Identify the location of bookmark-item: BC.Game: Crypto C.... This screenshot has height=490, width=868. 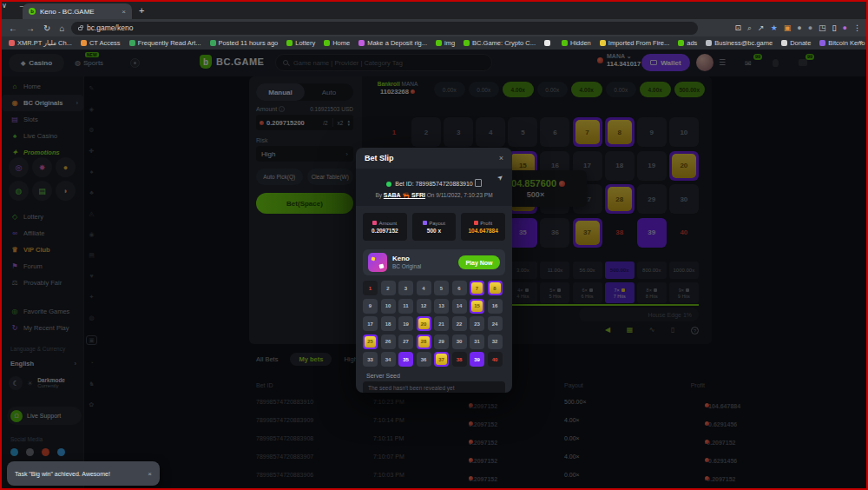
(500, 43).